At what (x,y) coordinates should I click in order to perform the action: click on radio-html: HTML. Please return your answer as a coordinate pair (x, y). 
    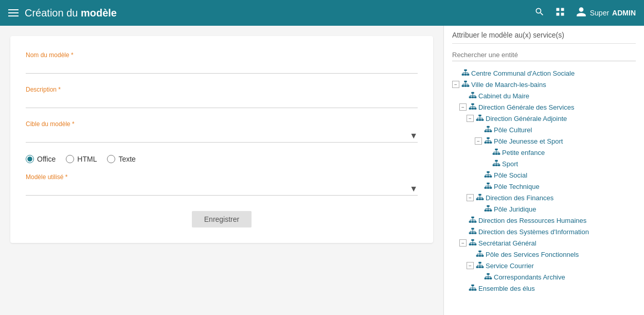
    Looking at the image, I should click on (81, 159).